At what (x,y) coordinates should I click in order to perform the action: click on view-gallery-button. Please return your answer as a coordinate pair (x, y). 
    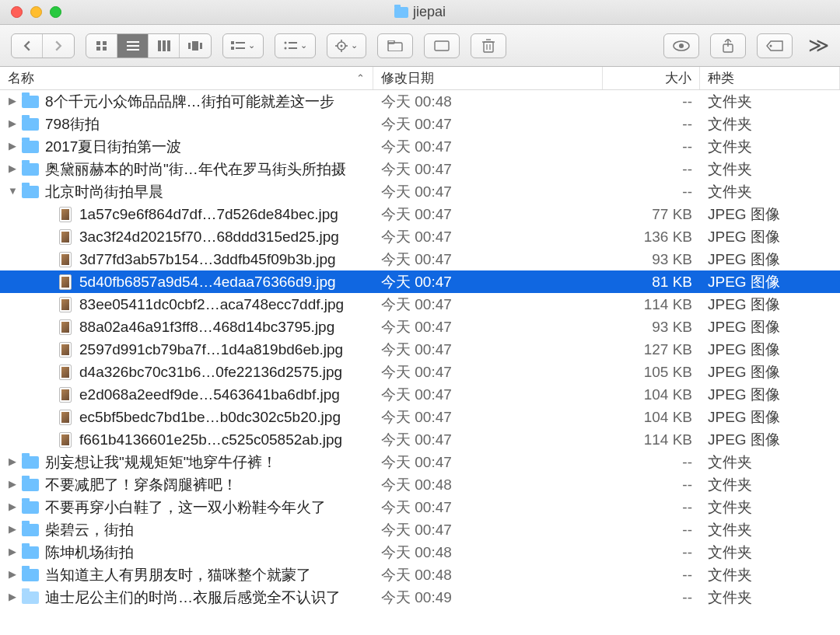
    Looking at the image, I should click on (195, 46).